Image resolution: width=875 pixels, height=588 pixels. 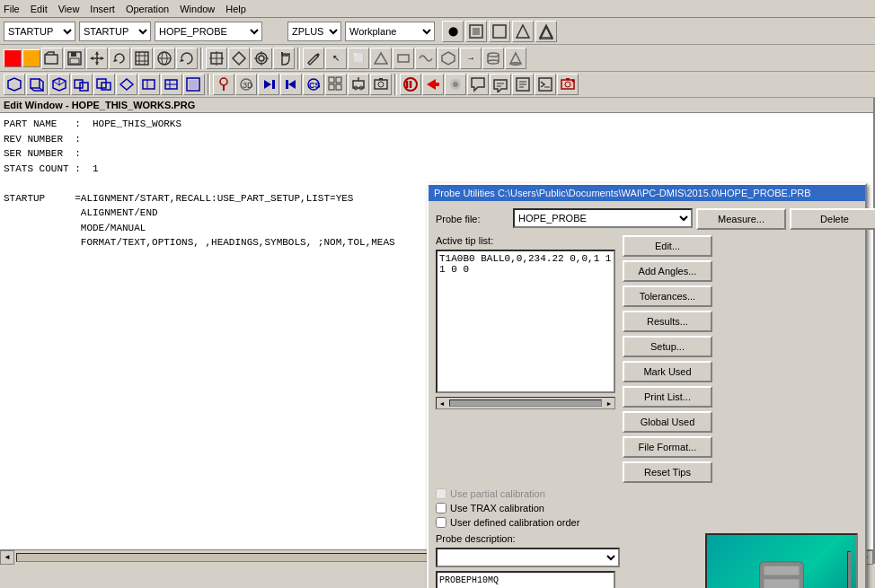 What do you see at coordinates (269, 84) in the screenshot?
I see `step-back-icon` at bounding box center [269, 84].